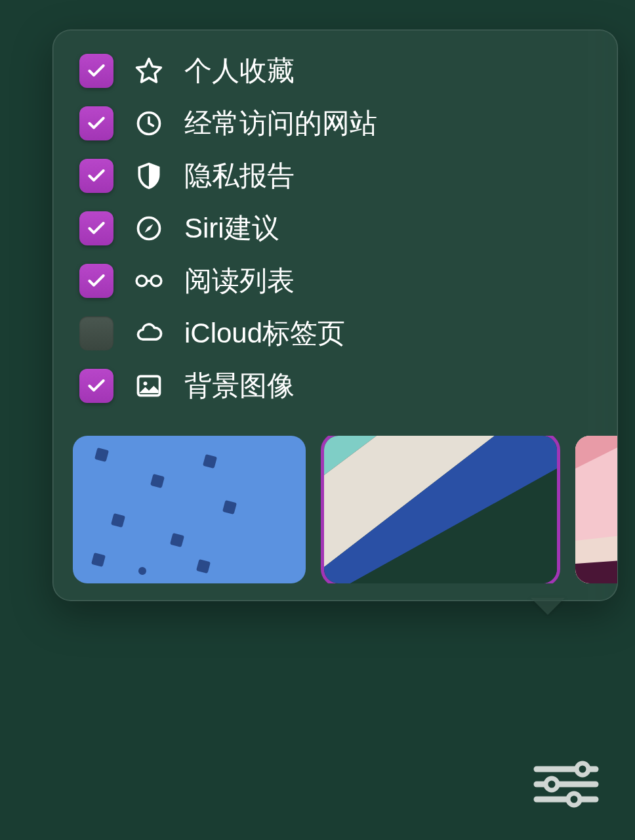 The width and height of the screenshot is (635, 840). I want to click on option-frequently-visited: 经常访问的网站, so click(335, 123).